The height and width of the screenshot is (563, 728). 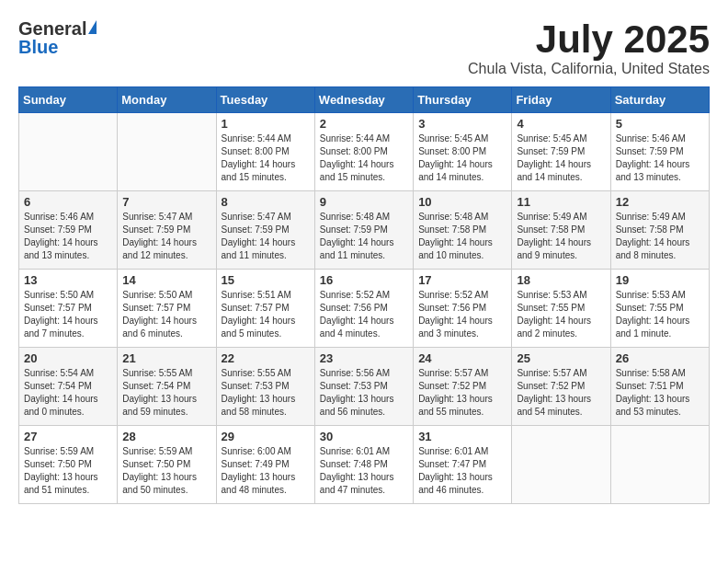 What do you see at coordinates (364, 153) in the screenshot?
I see `calendar-cell: 2Sunrise: 5:44 AM Sunset: 8:00 PM Daylig…` at bounding box center [364, 153].